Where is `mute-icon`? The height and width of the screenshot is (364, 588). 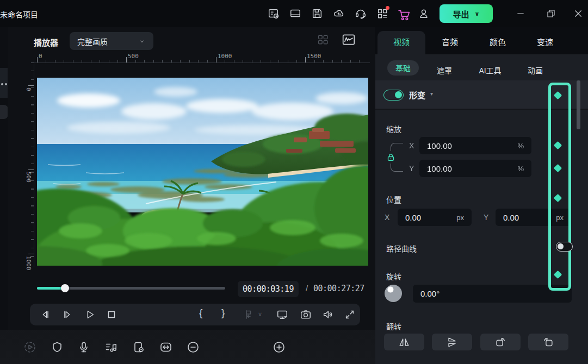
mute-icon is located at coordinates (328, 315).